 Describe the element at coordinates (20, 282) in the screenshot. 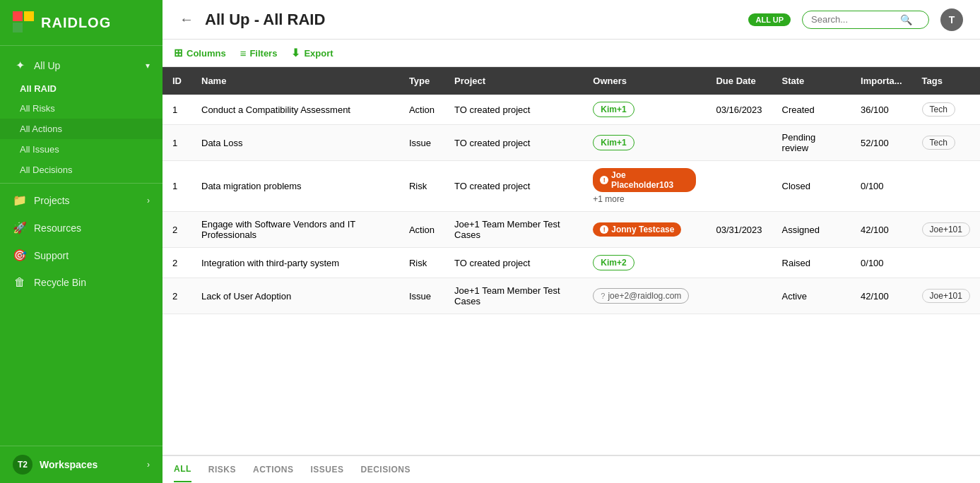

I see `recycle-bin-icon: 🗑` at that location.